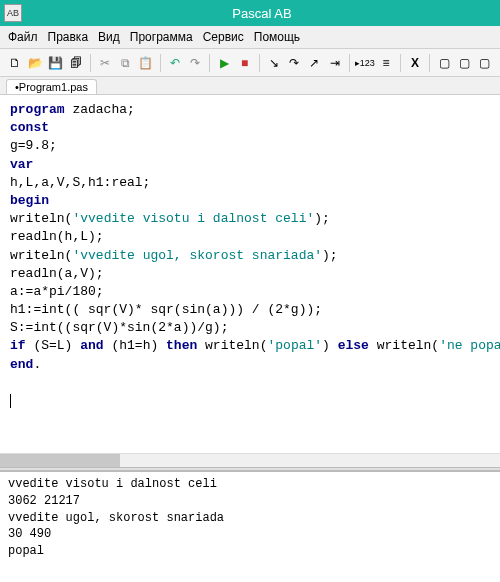 The width and height of the screenshot is (500, 582). I want to click on stop-icon: ■, so click(245, 63).